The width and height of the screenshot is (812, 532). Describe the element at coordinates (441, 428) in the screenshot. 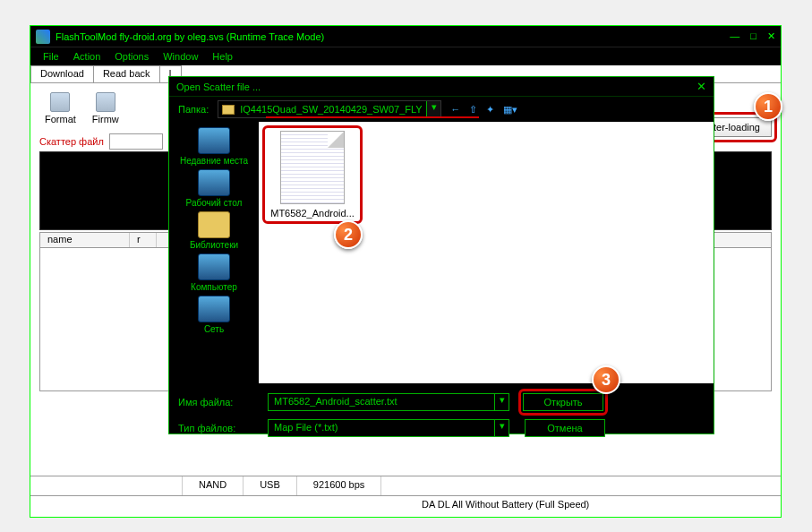

I see `filetype-row: Тип файлов: Map File (*.txt) ▾ Отмена` at that location.